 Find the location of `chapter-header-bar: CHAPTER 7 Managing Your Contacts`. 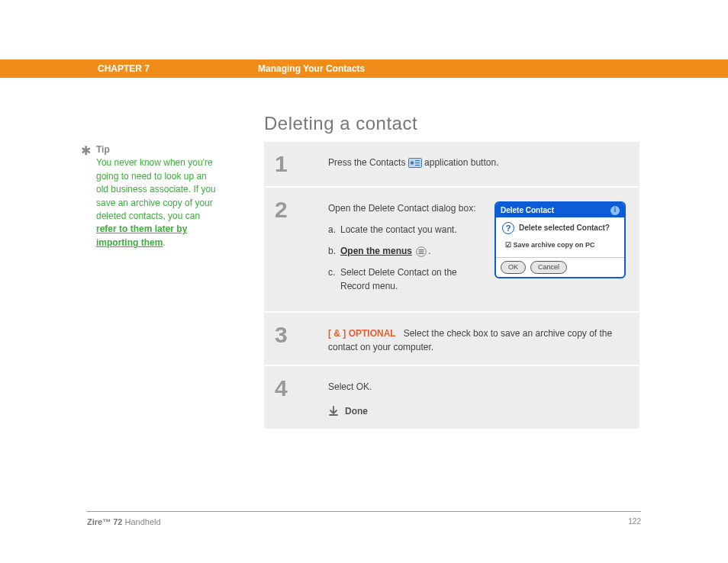

chapter-header-bar: CHAPTER 7 Managing Your Contacts is located at coordinates (364, 69).